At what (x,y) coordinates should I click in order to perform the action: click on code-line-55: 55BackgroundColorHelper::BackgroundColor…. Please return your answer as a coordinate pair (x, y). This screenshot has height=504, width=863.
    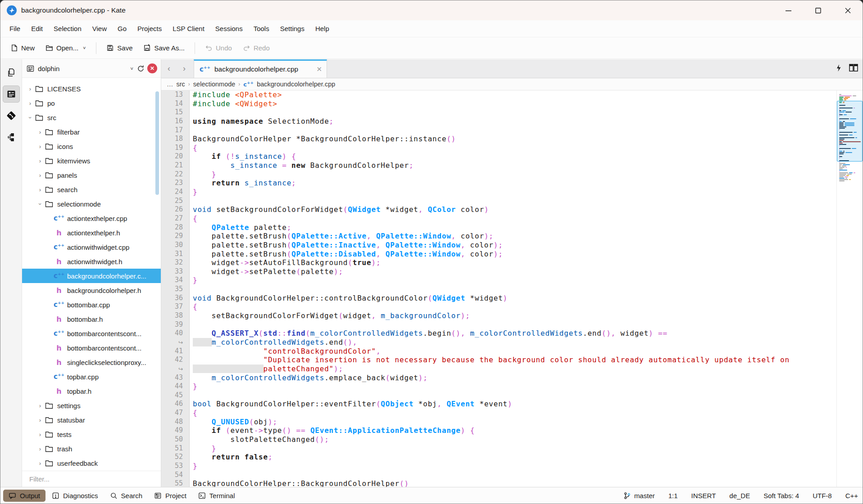
    Looking at the image, I should click on (499, 483).